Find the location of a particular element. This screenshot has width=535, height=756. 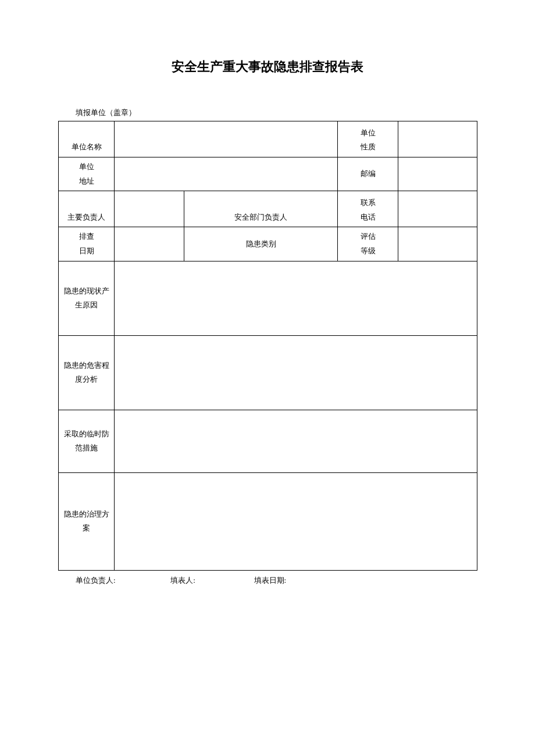

label-hazard-degree: 隐患的危害程度分析 is located at coordinates (87, 372).